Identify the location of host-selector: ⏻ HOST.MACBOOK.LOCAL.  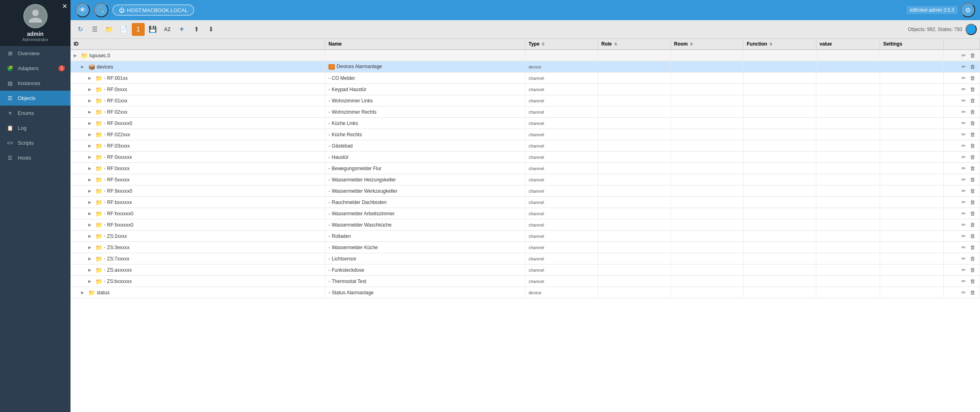
(153, 10).